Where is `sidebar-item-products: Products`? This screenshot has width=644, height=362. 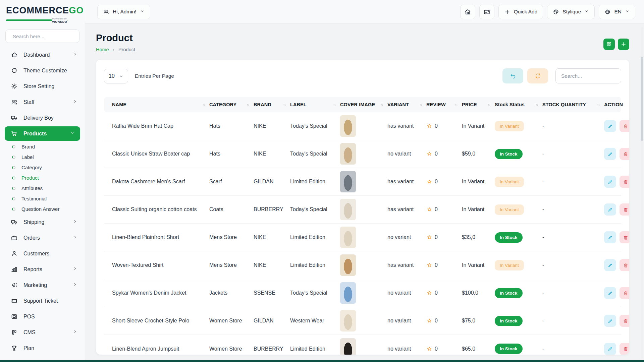 sidebar-item-products: Products is located at coordinates (42, 133).